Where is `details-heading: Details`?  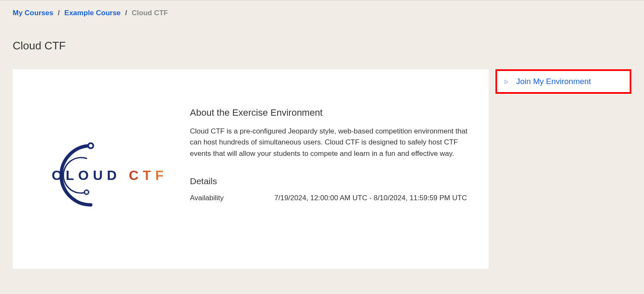 details-heading: Details is located at coordinates (329, 181).